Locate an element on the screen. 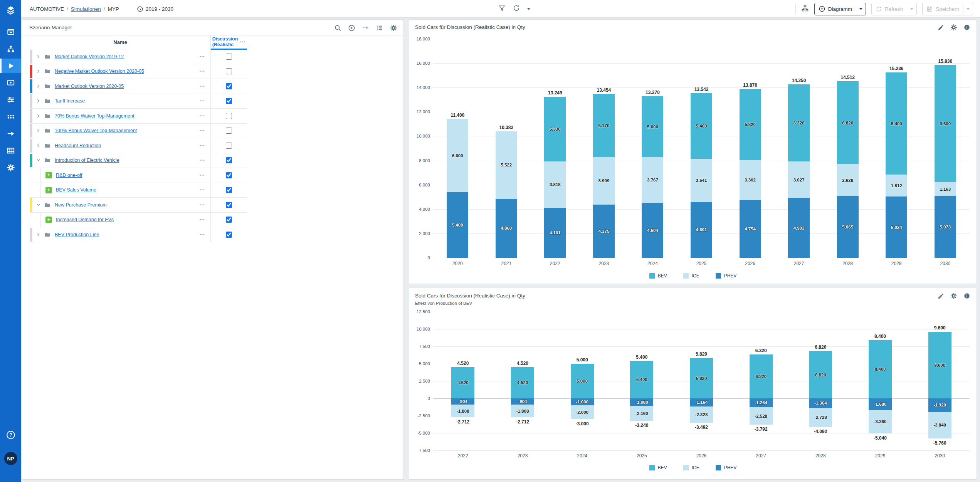 The width and height of the screenshot is (980, 482). bar-segment-PHEV: -1.364 is located at coordinates (820, 403).